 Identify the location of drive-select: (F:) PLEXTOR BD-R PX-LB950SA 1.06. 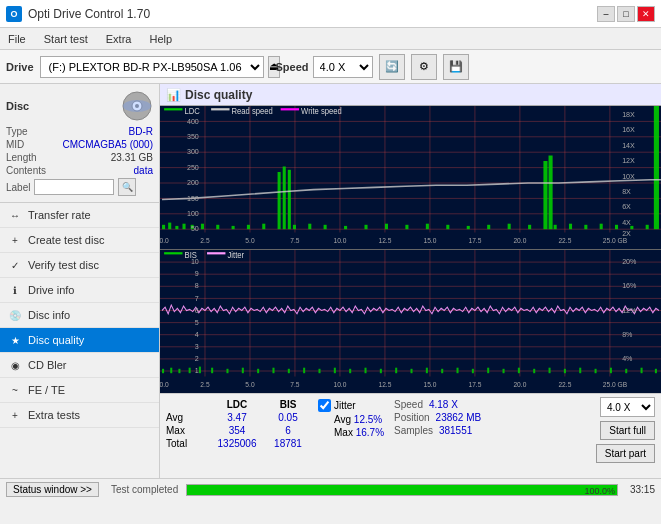
(152, 67).